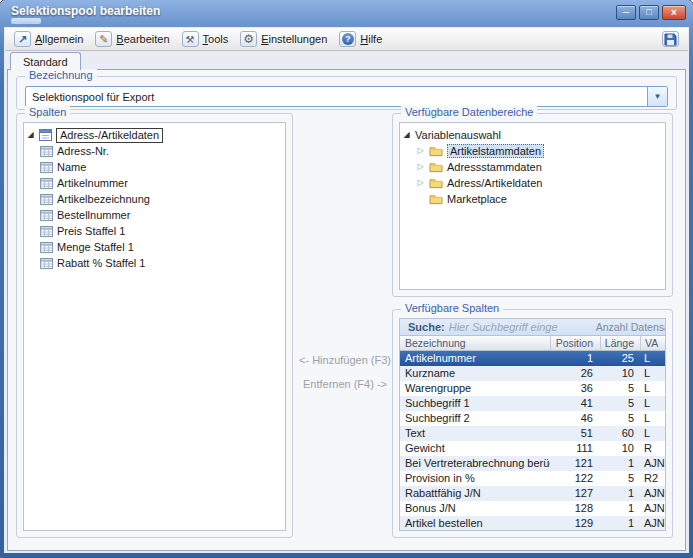 The image size is (693, 558). What do you see at coordinates (426, 327) in the screenshot?
I see `search-label: Suche:` at bounding box center [426, 327].